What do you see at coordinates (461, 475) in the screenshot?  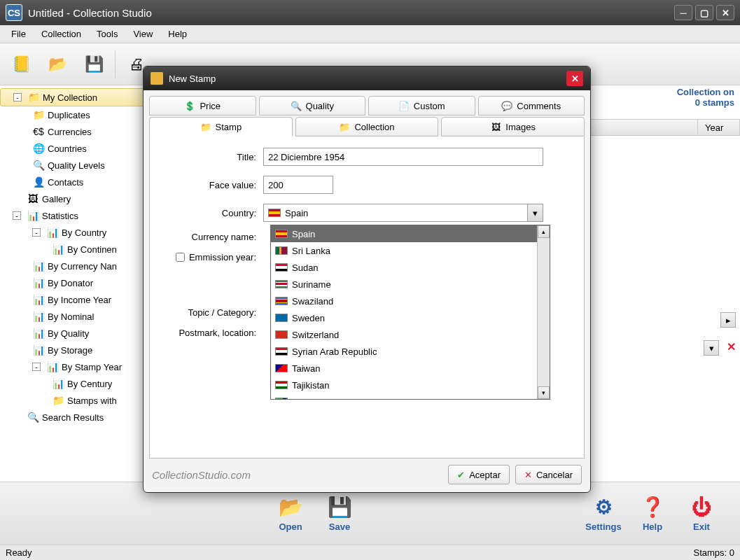 I see `check-icon: ✔` at bounding box center [461, 475].